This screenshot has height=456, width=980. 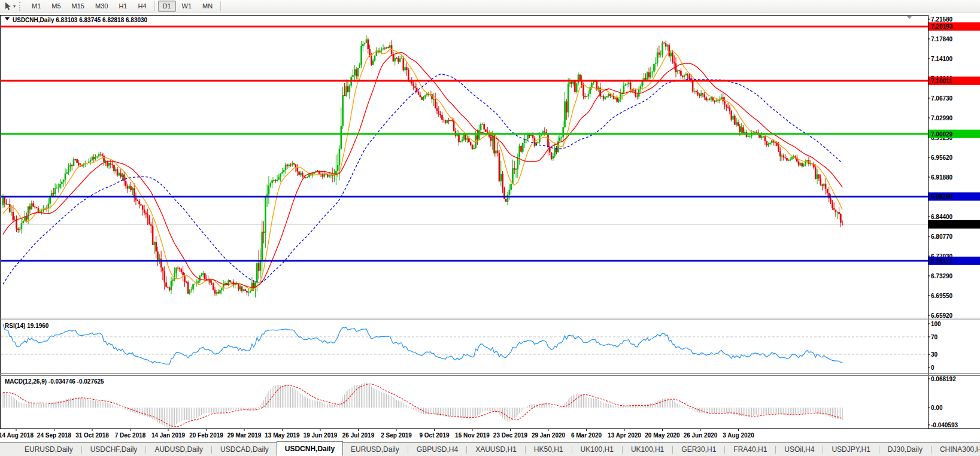 What do you see at coordinates (472, 436) in the screenshot?
I see `date-axis-label: 15 Nov 2019` at bounding box center [472, 436].